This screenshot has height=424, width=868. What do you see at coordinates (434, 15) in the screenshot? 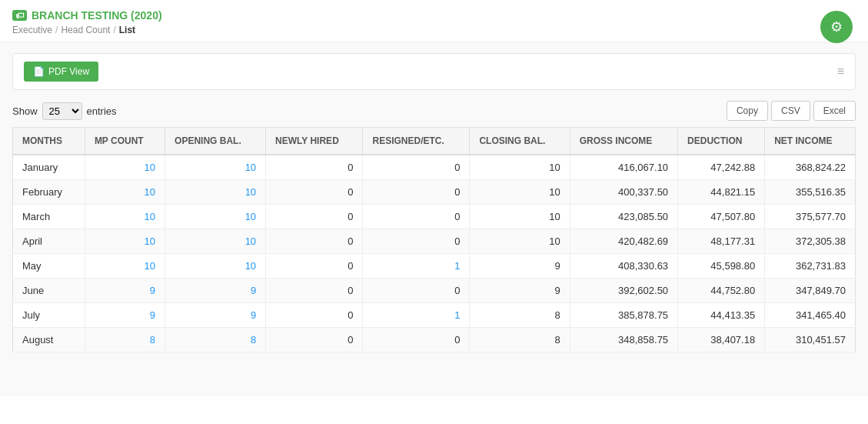
I see `branch-title: 🏷 BRANCH TESTING (2020)` at bounding box center [434, 15].